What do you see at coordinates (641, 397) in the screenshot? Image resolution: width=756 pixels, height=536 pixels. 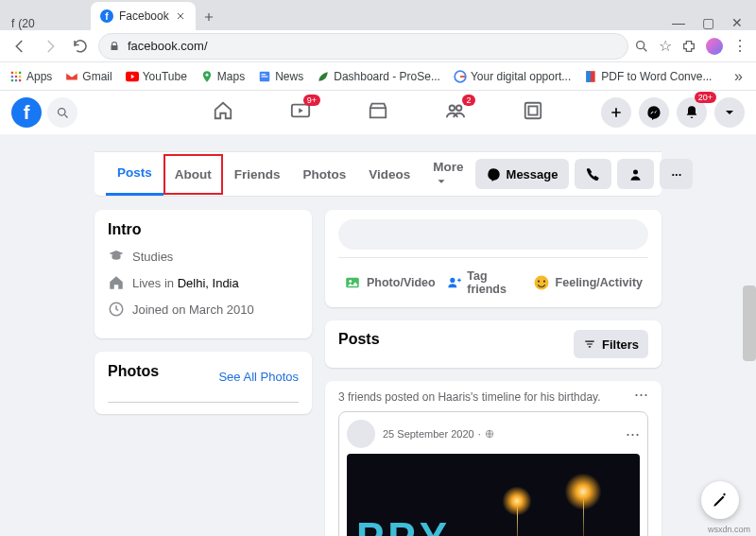 I see `post-menu-icon: ···` at bounding box center [641, 397].